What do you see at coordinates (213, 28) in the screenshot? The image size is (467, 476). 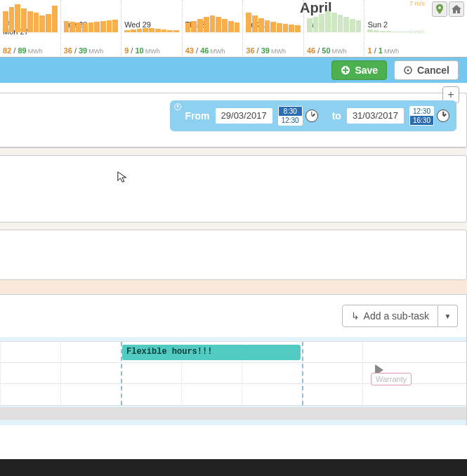 I see `calendar-day: Thu 3043 / 46MWh` at bounding box center [213, 28].